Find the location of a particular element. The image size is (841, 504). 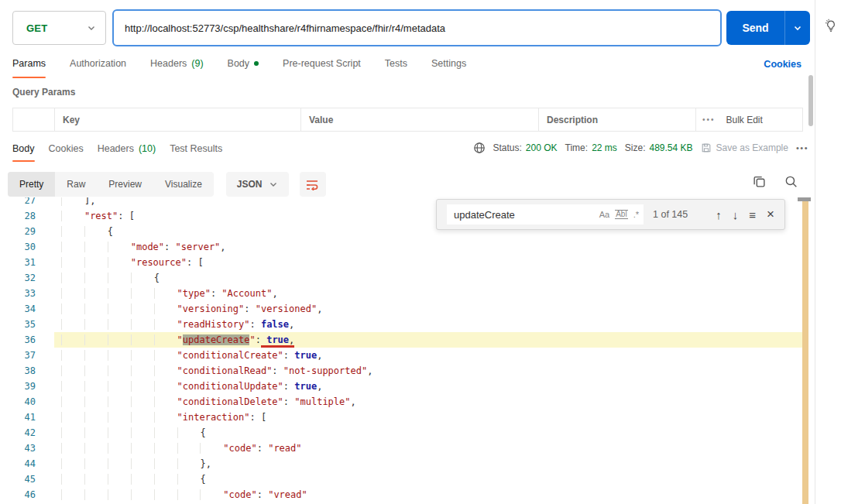

tab-settings: Settings is located at coordinates (449, 67).